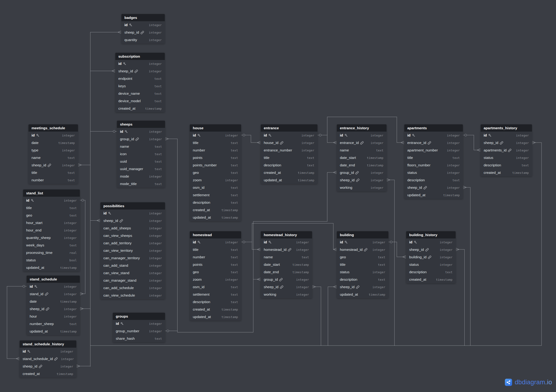 This screenshot has height=392, width=556. Describe the element at coordinates (53, 173) in the screenshot. I see `field-row-meetings_schedule-title: title text` at that location.